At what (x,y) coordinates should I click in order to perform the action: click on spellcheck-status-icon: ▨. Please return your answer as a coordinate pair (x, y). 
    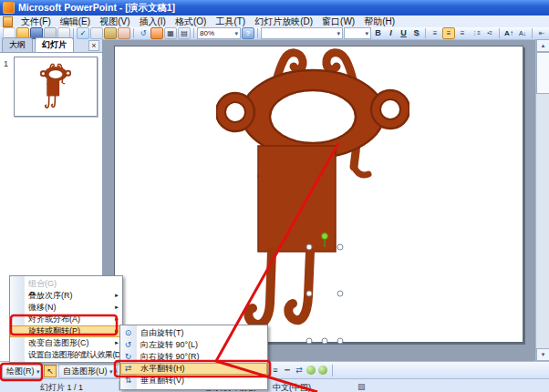
    Looking at the image, I should click on (361, 387).